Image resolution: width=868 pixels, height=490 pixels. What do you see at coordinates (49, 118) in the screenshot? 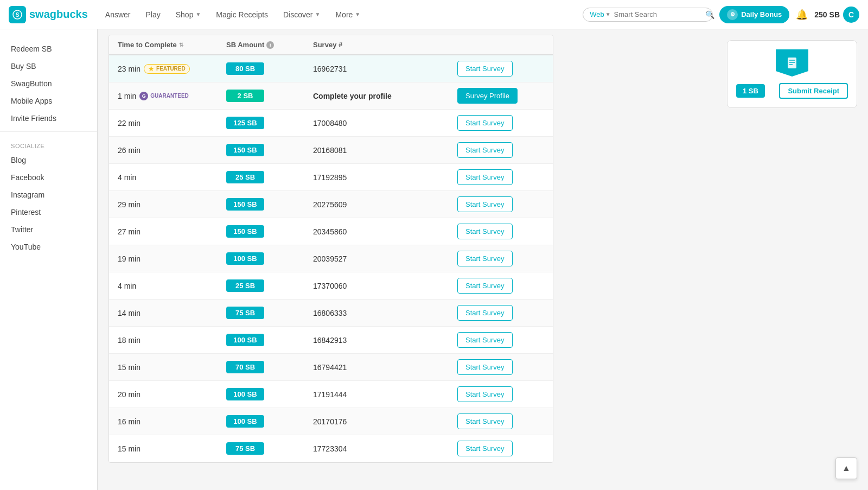
I see `sidebar-item-invite-friends: Invite Friends` at bounding box center [49, 118].